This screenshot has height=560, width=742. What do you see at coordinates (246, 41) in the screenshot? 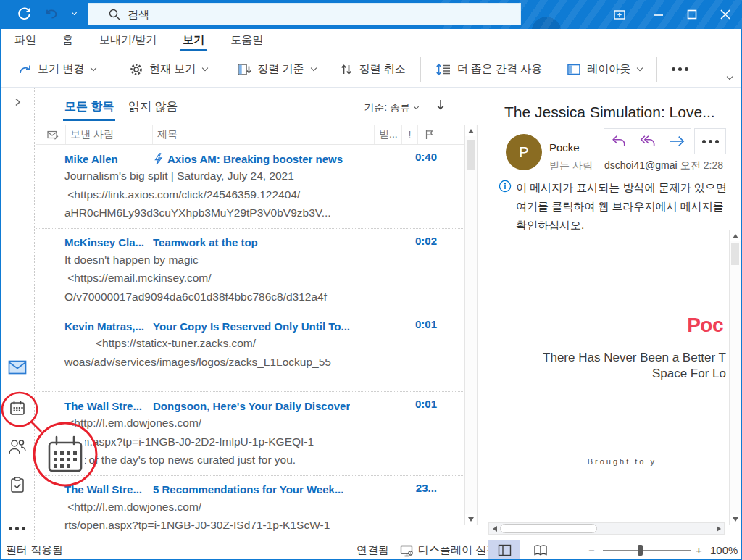
I see `tab-help: 도움말` at bounding box center [246, 41].